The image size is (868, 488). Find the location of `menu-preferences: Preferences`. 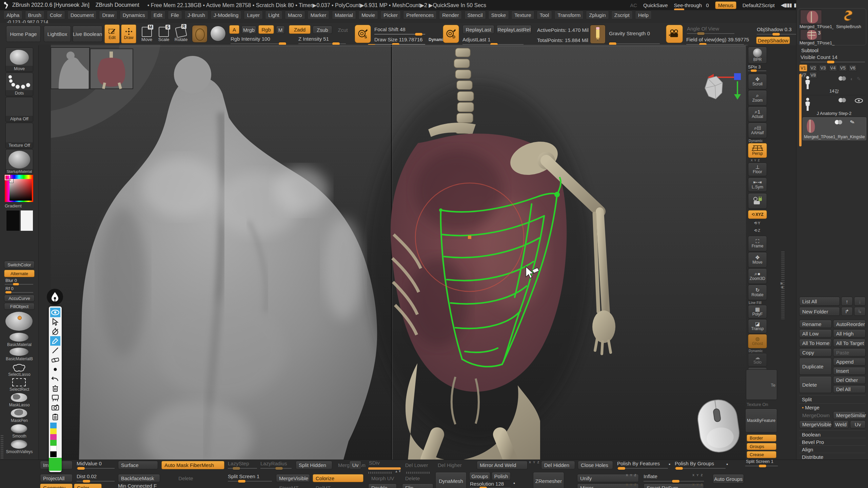

menu-preferences: Preferences is located at coordinates (420, 15).